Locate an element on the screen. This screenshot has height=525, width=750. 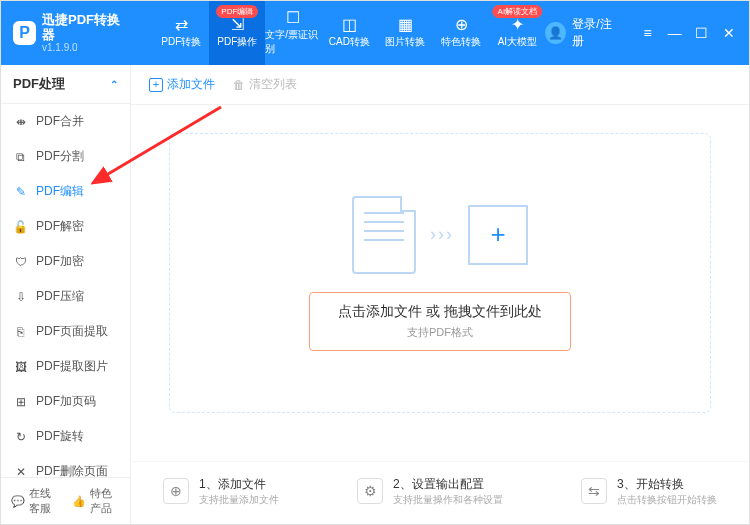
special-icon: ⊕ is located at coordinates (462, 25).